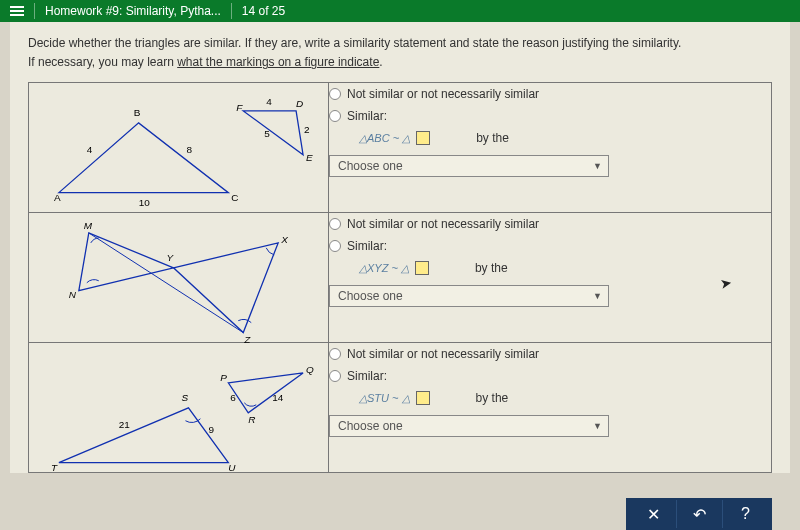  I want to click on radio-not-similar-2: Not similar or not necessarily similar, so click(550, 224).